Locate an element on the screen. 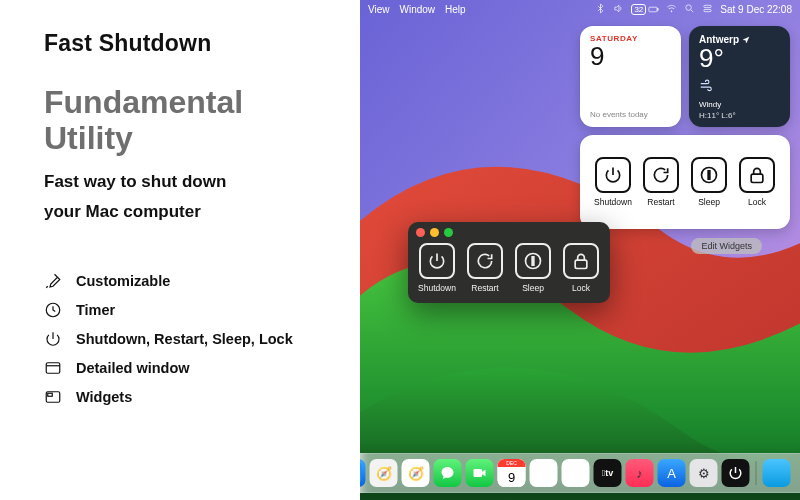 The width and height of the screenshot is (800, 500). dock-downloads is located at coordinates (777, 473).